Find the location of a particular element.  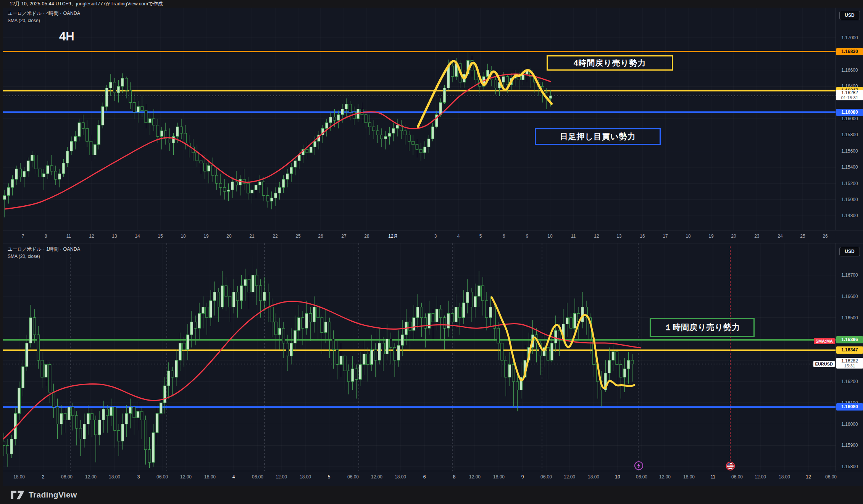

time-axis-label: 2 is located at coordinates (44, 477).